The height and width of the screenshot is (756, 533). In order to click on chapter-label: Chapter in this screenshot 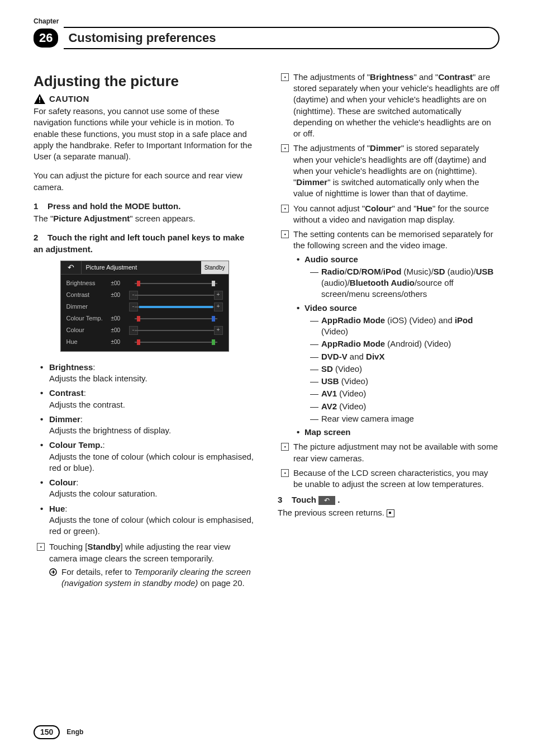, I will do `click(266, 21)`.